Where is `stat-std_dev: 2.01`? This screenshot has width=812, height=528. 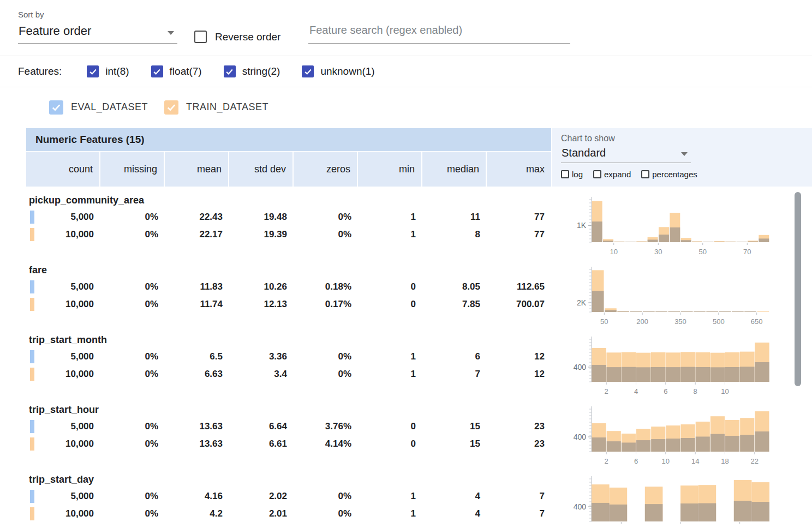
stat-std_dev: 2.01 is located at coordinates (261, 514).